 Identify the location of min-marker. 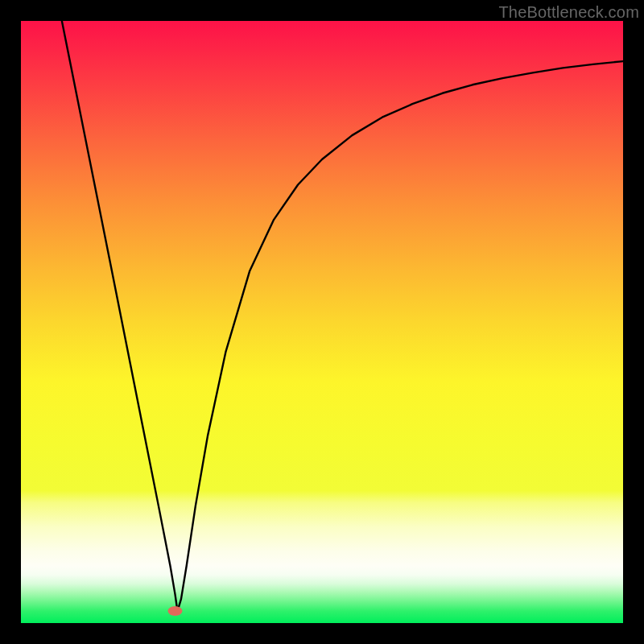
(175, 611).